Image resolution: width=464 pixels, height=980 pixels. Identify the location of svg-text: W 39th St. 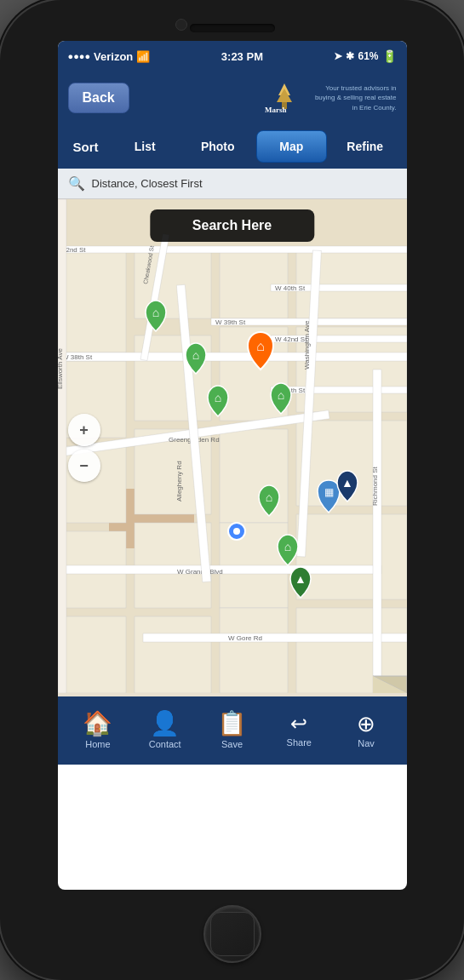
(231, 322).